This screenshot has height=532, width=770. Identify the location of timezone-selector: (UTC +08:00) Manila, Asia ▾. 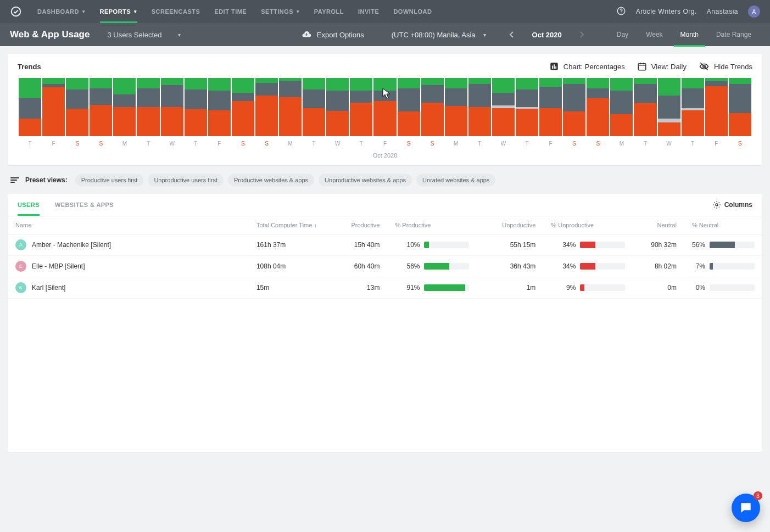
(439, 35).